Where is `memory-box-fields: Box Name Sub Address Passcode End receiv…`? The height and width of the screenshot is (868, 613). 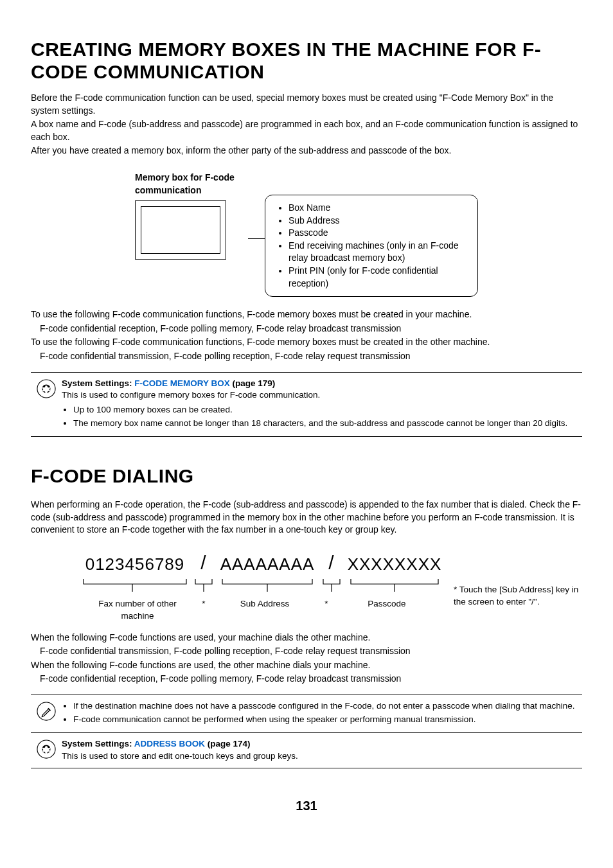
memory-box-fields: Box Name Sub Address Passcode End receiv… is located at coordinates (371, 245).